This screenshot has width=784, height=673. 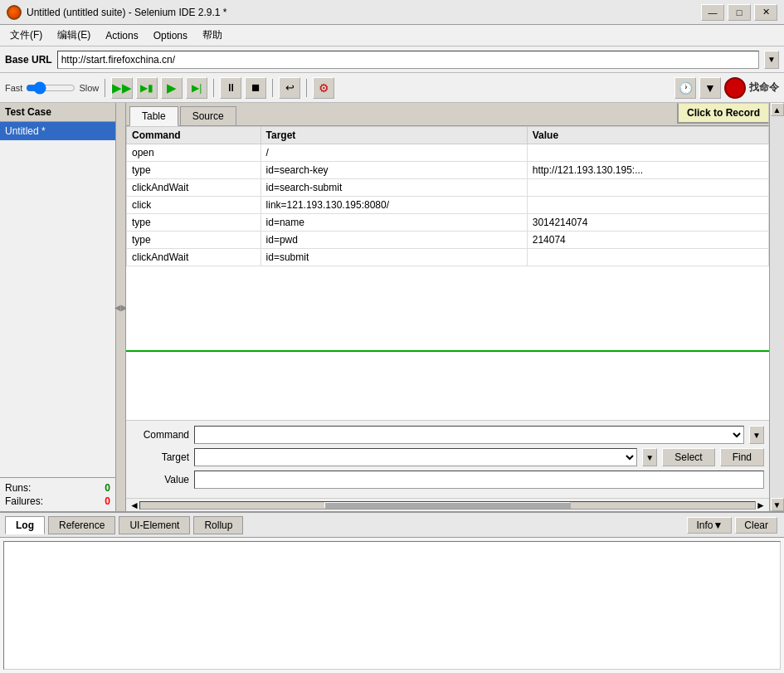 What do you see at coordinates (160, 480) in the screenshot?
I see `value-label: Value` at bounding box center [160, 480].